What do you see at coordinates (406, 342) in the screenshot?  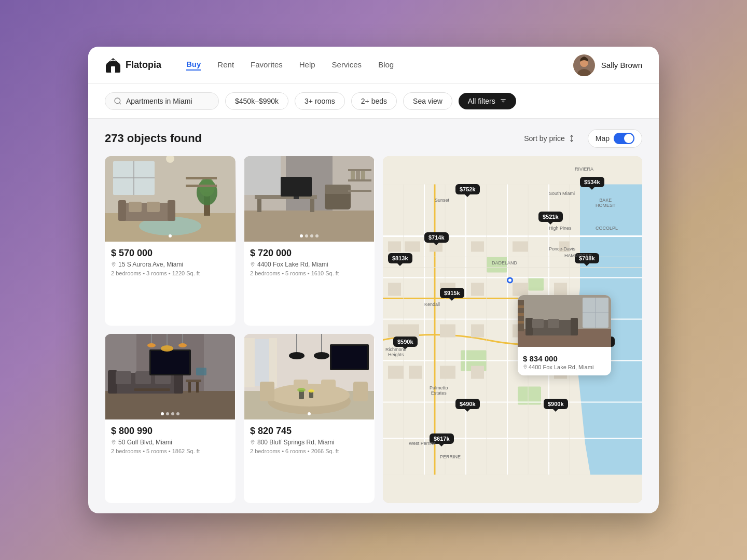 I see `map-pin-590k: $590k` at bounding box center [406, 342].